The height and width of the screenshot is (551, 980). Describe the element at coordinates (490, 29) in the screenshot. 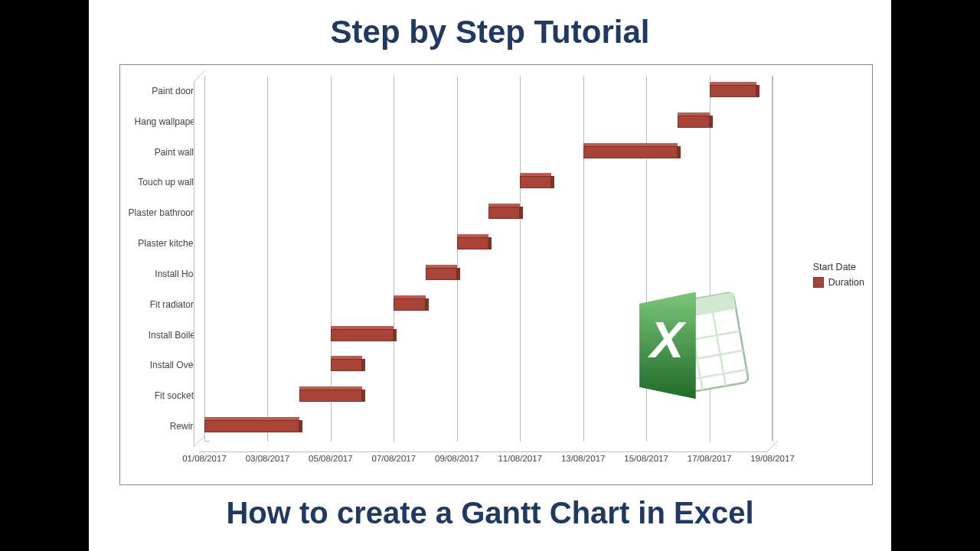

I see `slide-title: Step by Step Tutorial` at that location.